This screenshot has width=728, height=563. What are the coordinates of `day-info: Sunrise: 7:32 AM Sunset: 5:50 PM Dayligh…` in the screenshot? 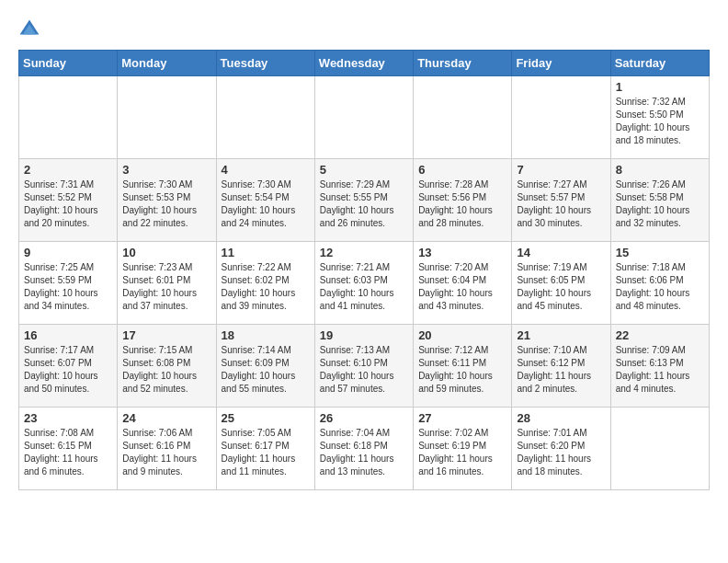 It's located at (660, 121).